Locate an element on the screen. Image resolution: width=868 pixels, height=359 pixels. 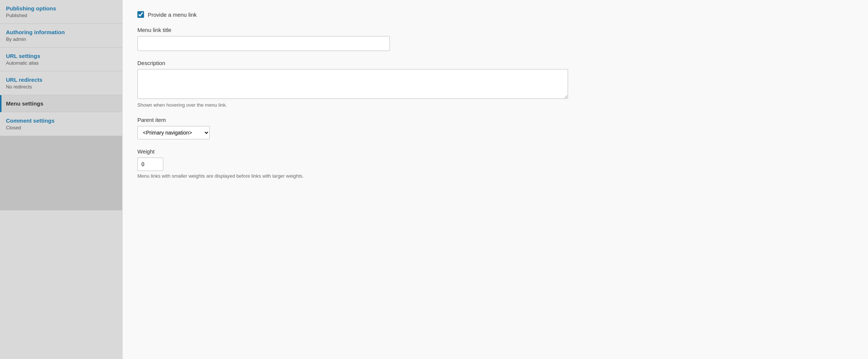
description-group: Description Shown when hovering over the… is located at coordinates (495, 84).